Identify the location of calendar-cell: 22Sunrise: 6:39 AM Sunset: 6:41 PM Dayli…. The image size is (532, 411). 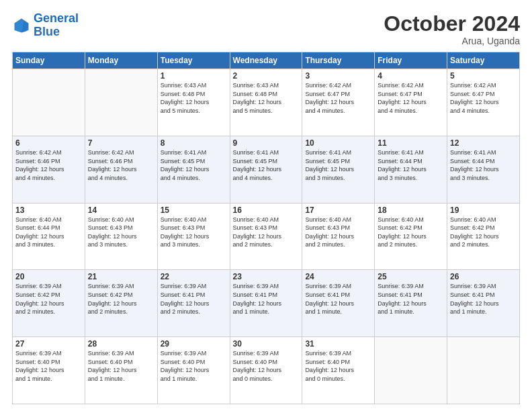
(193, 304).